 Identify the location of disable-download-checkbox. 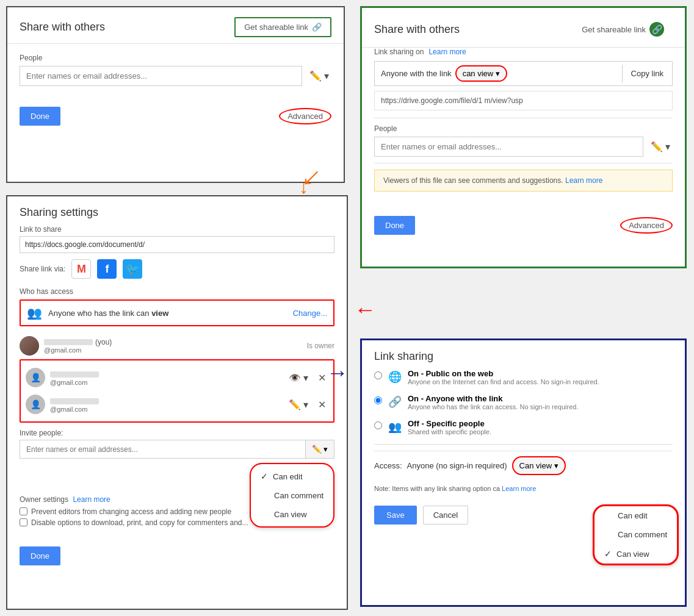
(23, 522).